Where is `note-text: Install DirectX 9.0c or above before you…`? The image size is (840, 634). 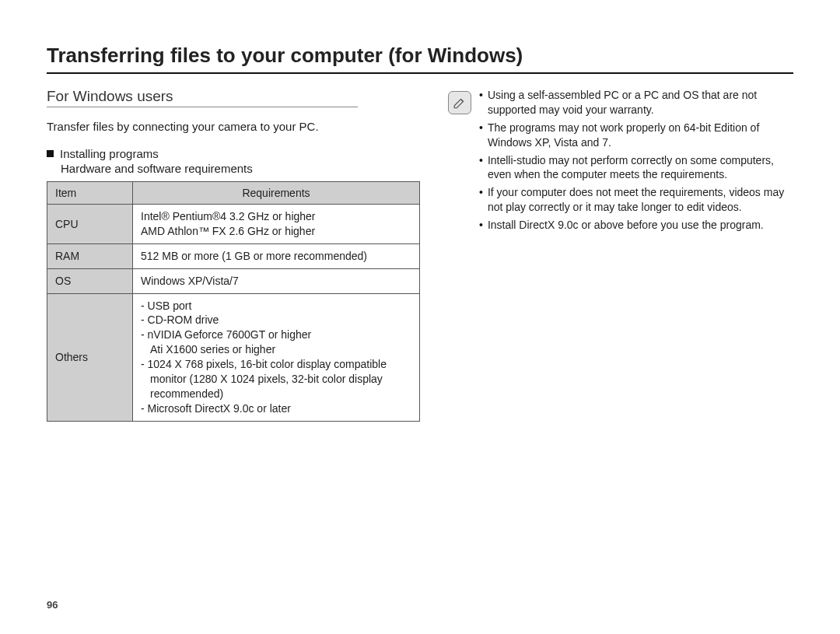 note-text: Install DirectX 9.0c or above before you… is located at coordinates (625, 226).